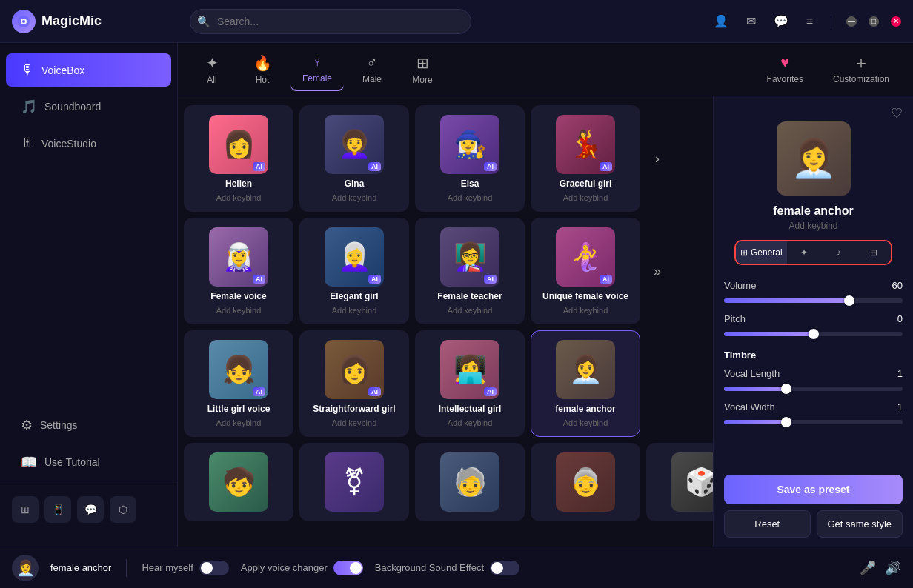  Describe the element at coordinates (354, 482) in the screenshot. I see `voice-card-r4v2: ⚧` at that location.